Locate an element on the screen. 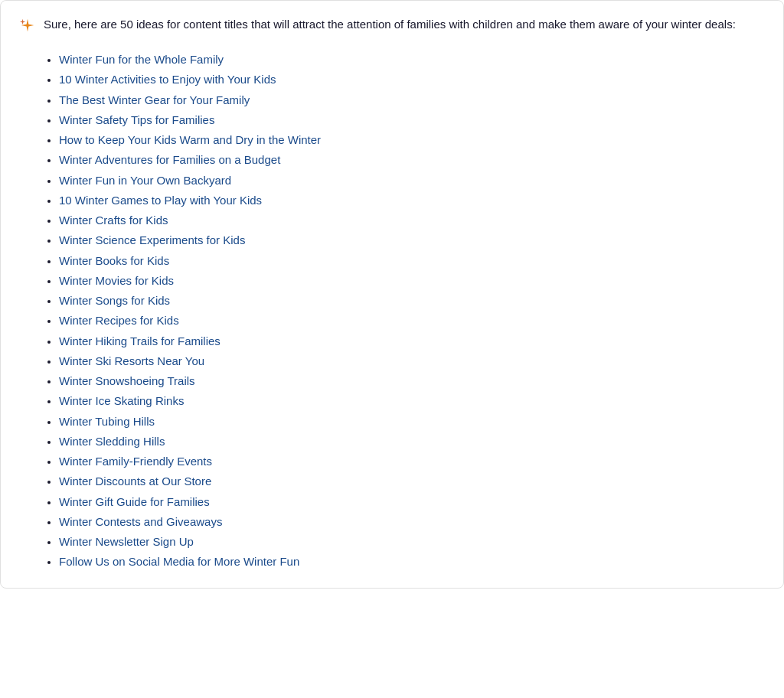 The image size is (784, 698). sparkle-icon is located at coordinates (28, 26).